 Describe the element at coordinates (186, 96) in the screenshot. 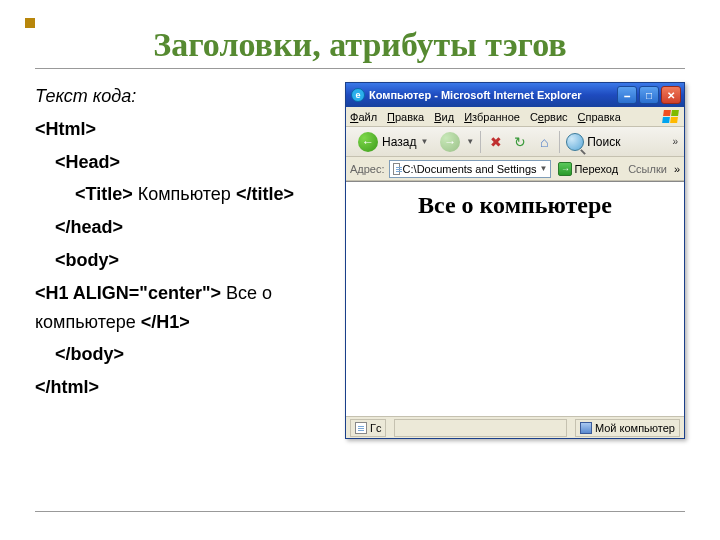

I see `code-label: Текст кода:` at that location.